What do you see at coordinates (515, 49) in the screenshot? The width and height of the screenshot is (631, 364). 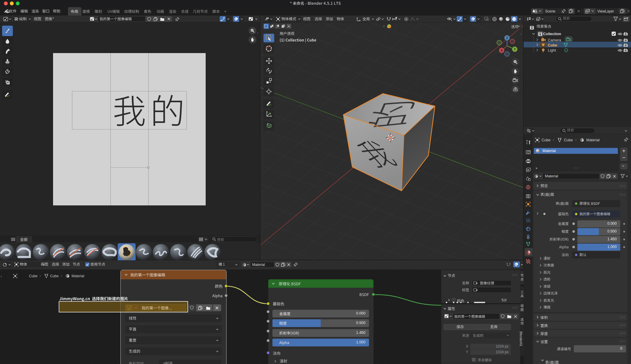 I see `svg-text: Y` at bounding box center [515, 49].